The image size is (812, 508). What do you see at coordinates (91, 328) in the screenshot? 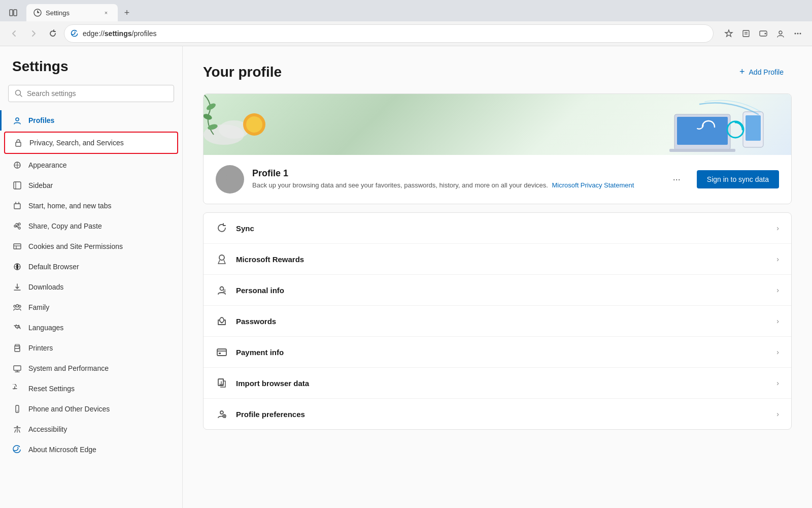
I see `sidebar-item-languages: Languages` at bounding box center [91, 328].